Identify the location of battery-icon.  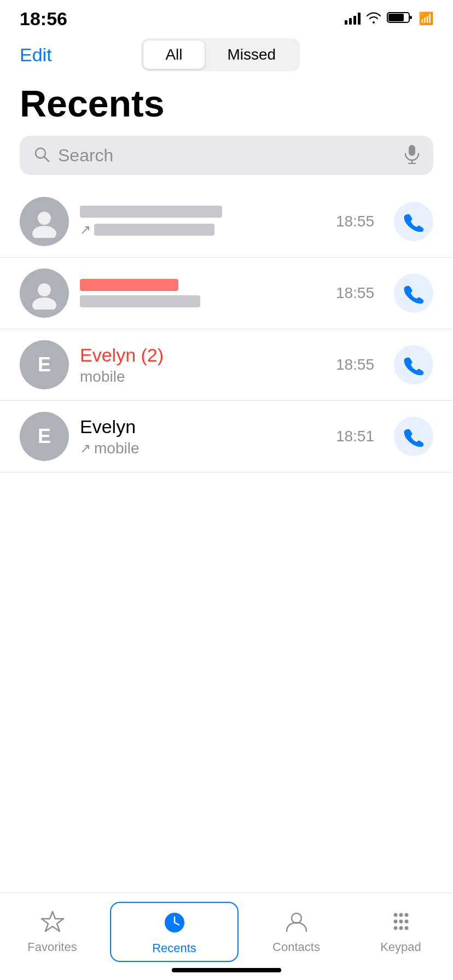
(400, 19).